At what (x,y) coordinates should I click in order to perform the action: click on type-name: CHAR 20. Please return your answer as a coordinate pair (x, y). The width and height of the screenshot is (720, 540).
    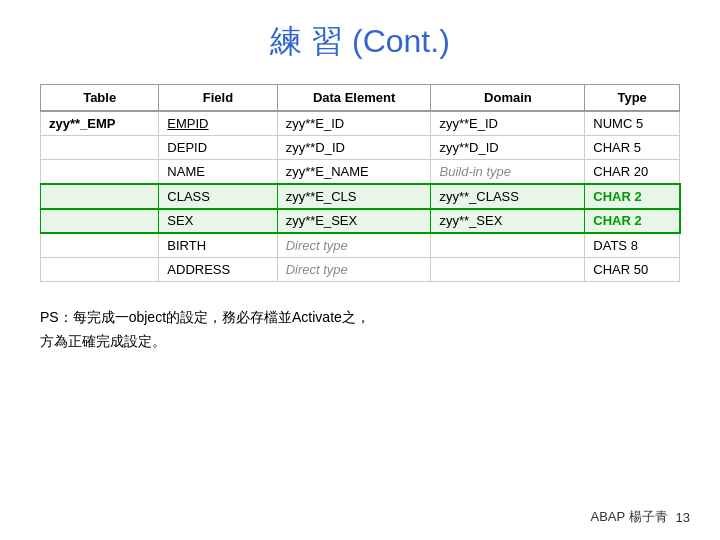
    Looking at the image, I should click on (620, 172).